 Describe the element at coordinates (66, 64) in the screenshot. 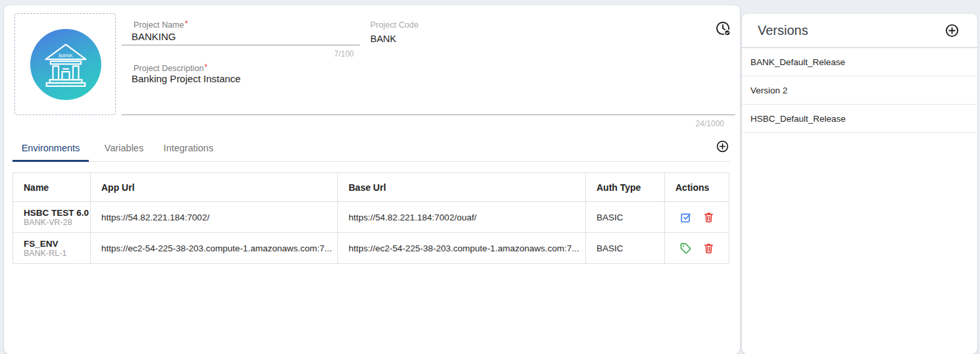

I see `bank-icon: BANK` at that location.